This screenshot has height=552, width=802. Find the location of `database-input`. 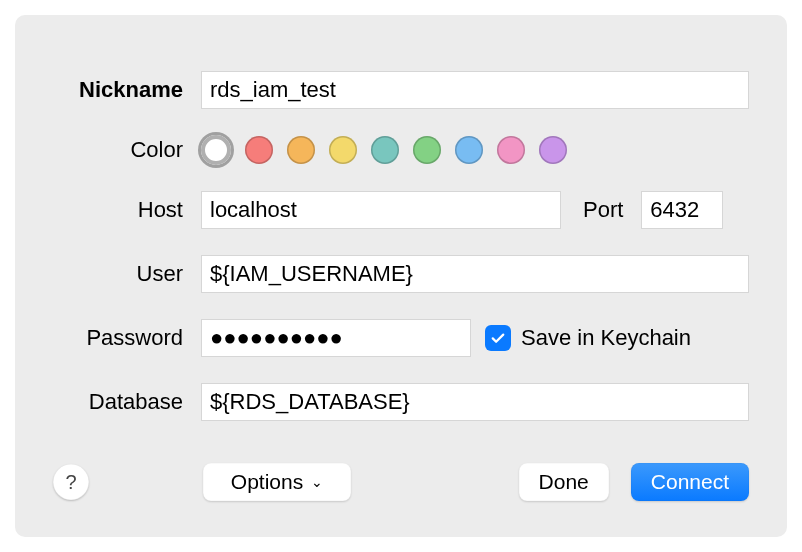

database-input is located at coordinates (475, 402).